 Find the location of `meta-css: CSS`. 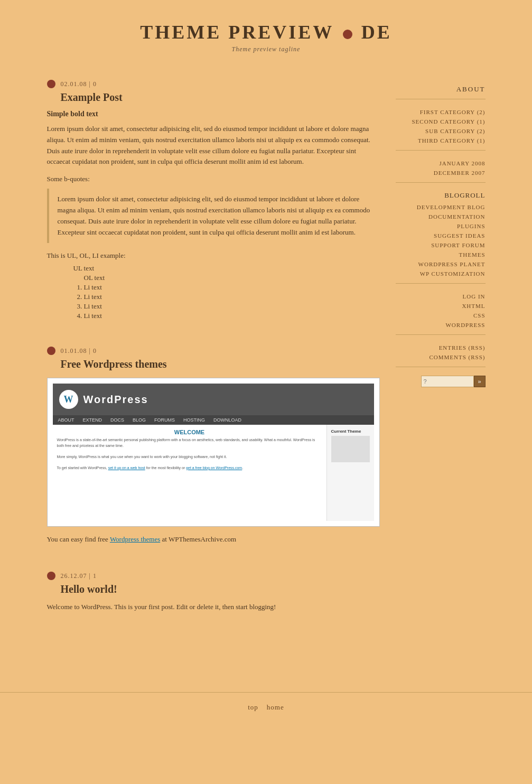

meta-css: CSS is located at coordinates (480, 315).